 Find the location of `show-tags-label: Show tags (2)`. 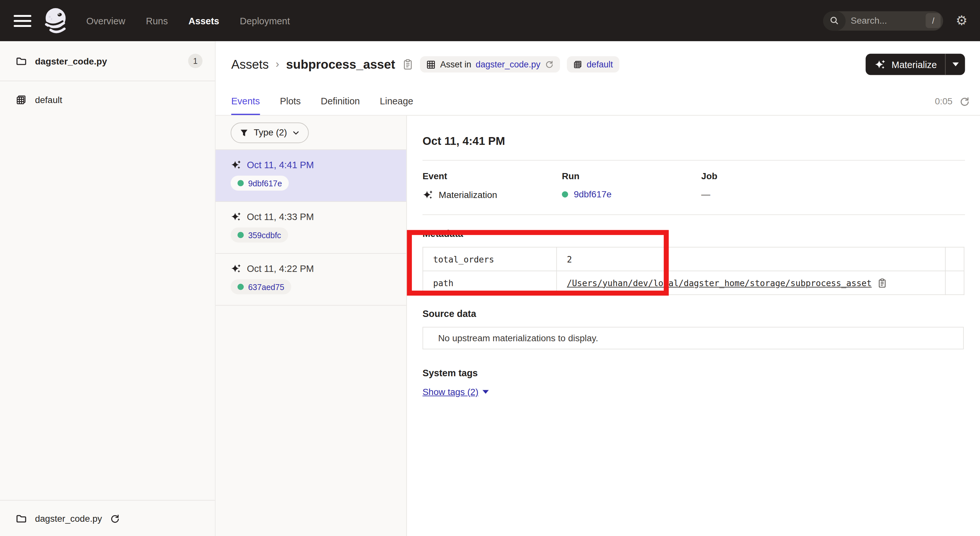

show-tags-label: Show tags (2) is located at coordinates (450, 392).